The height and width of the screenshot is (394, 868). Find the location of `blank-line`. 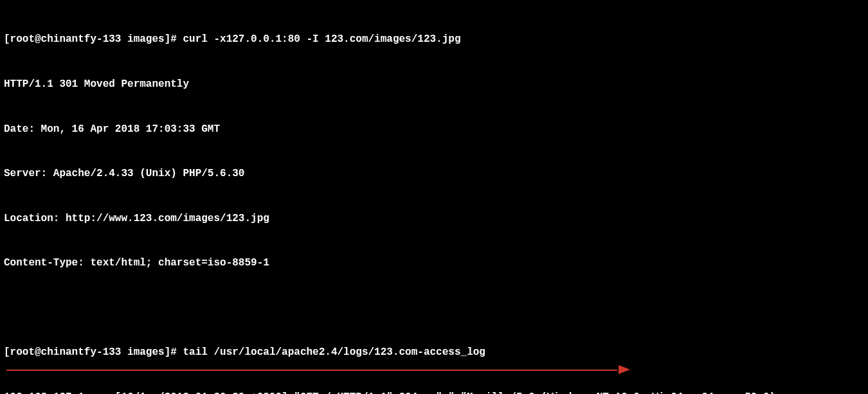

blank-line is located at coordinates (434, 309).